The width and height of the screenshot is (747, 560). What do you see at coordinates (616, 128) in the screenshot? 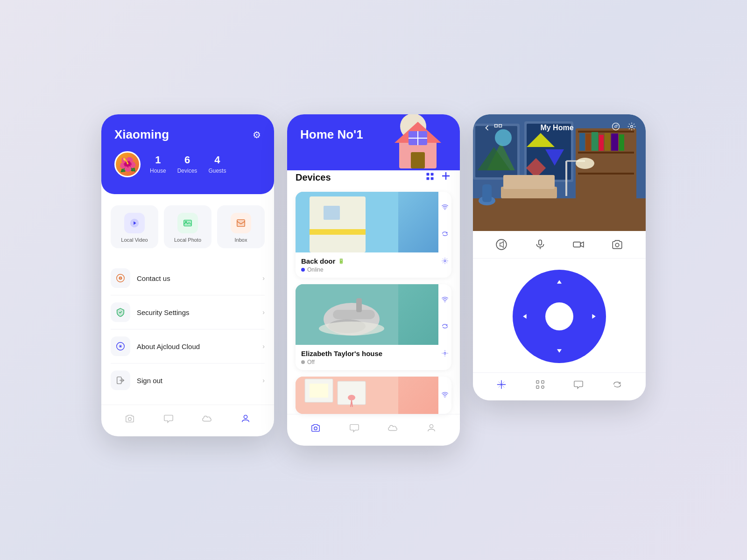
I see `edit-icon` at bounding box center [616, 128].